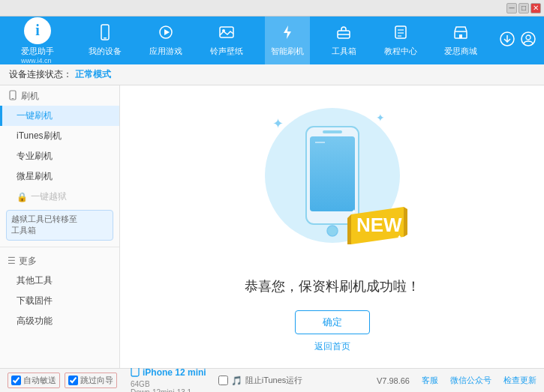 The height and width of the screenshot is (392, 544). Describe the element at coordinates (74, 381) in the screenshot. I see `skip-guide-checkbox` at that location.